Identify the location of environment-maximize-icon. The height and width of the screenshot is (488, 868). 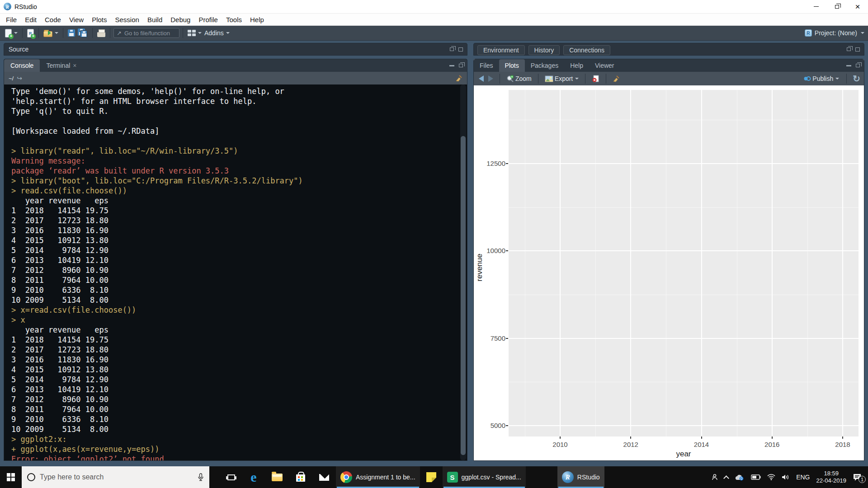
(858, 50).